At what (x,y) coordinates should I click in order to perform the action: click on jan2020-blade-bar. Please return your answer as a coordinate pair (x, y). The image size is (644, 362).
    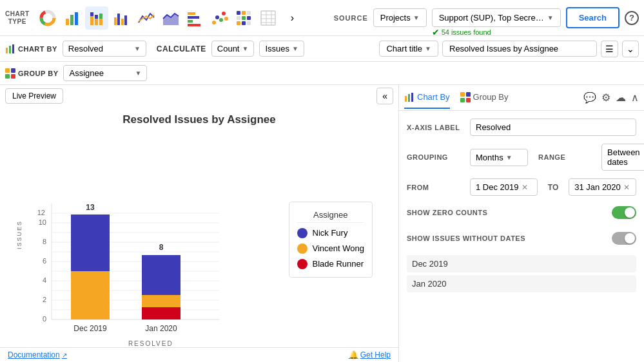
    Looking at the image, I should click on (161, 313).